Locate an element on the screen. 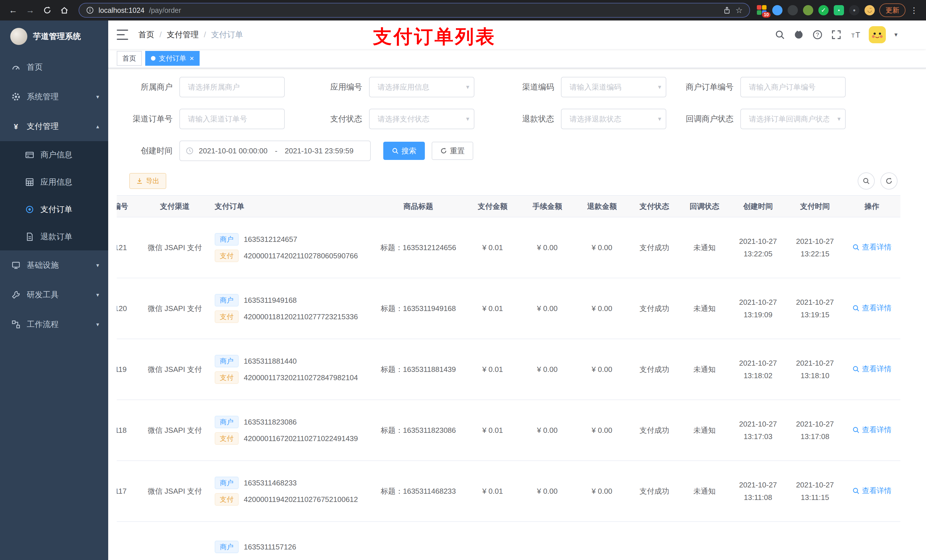 Image resolution: width=926 pixels, height=560 pixels. browser-home-button is located at coordinates (65, 11).